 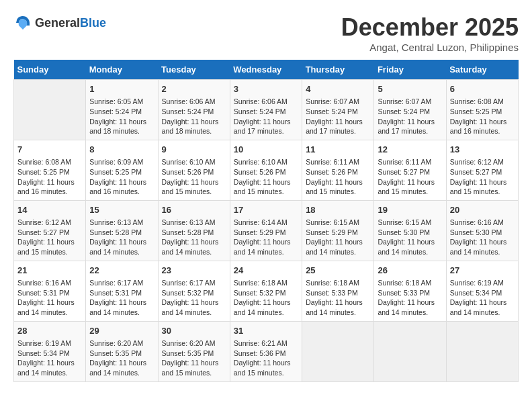 I want to click on logo-general-text: General, so click(x=58, y=23).